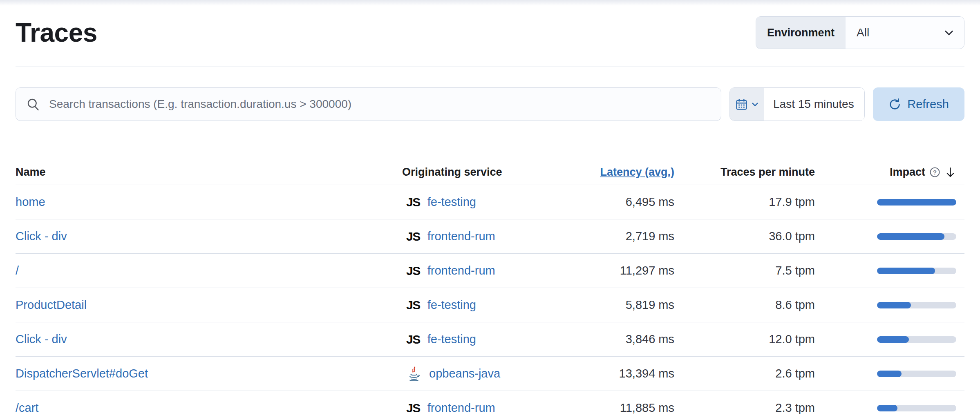 This screenshot has height=420, width=980. Describe the element at coordinates (611, 373) in the screenshot. I see `latency-value: 13,394 ms` at that location.